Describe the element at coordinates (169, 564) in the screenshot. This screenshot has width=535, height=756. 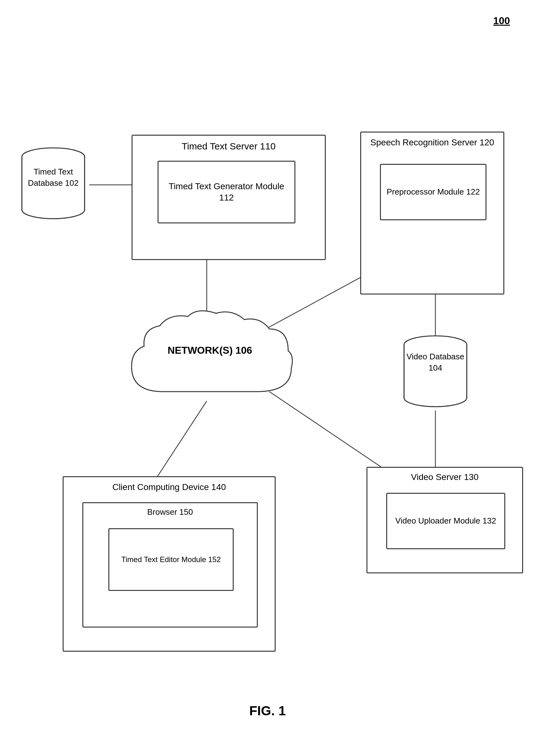
I see `client-computing-device-box: Client Computing Device 140 Browser 150 …` at that location.